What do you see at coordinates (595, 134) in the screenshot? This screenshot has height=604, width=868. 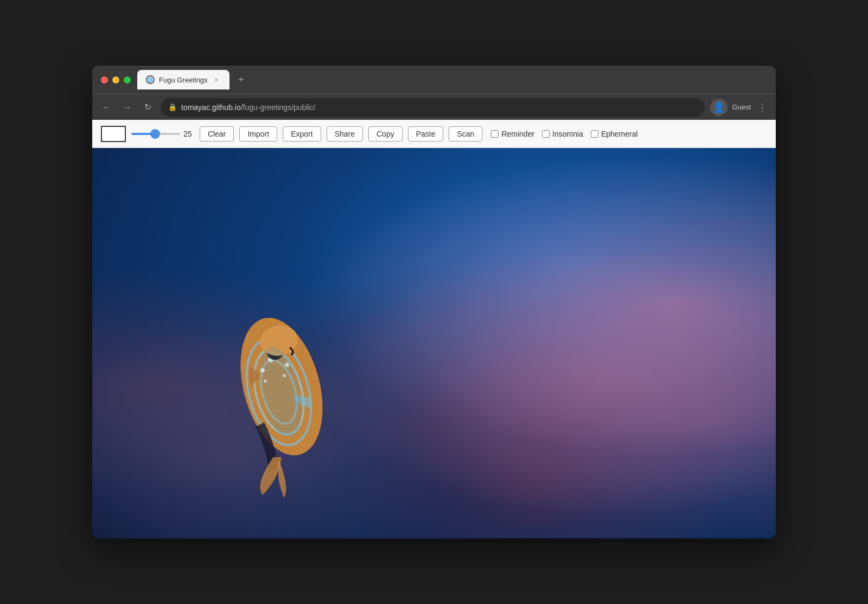 I see `ephemeral-checkbox` at bounding box center [595, 134].